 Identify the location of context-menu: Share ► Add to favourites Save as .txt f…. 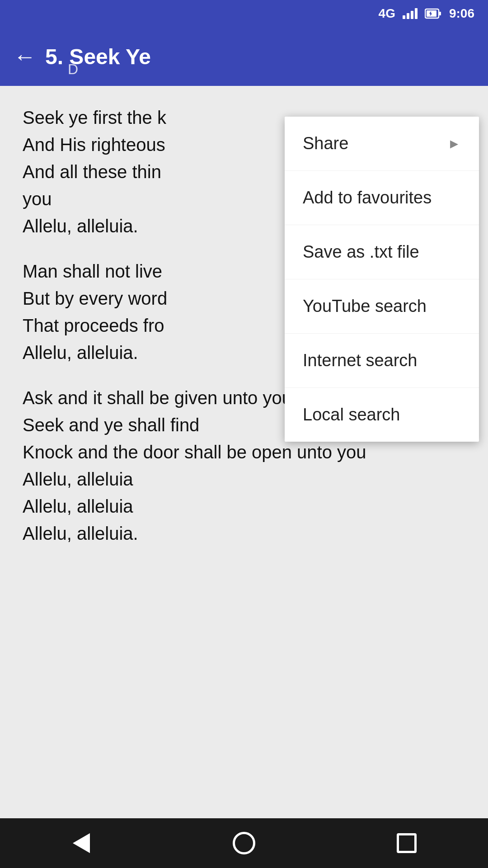
(382, 279).